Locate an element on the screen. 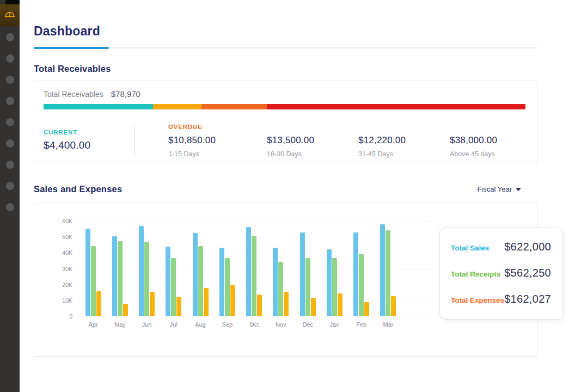 Image resolution: width=575 pixels, height=392 pixels. bar-group-dec is located at coordinates (308, 274).